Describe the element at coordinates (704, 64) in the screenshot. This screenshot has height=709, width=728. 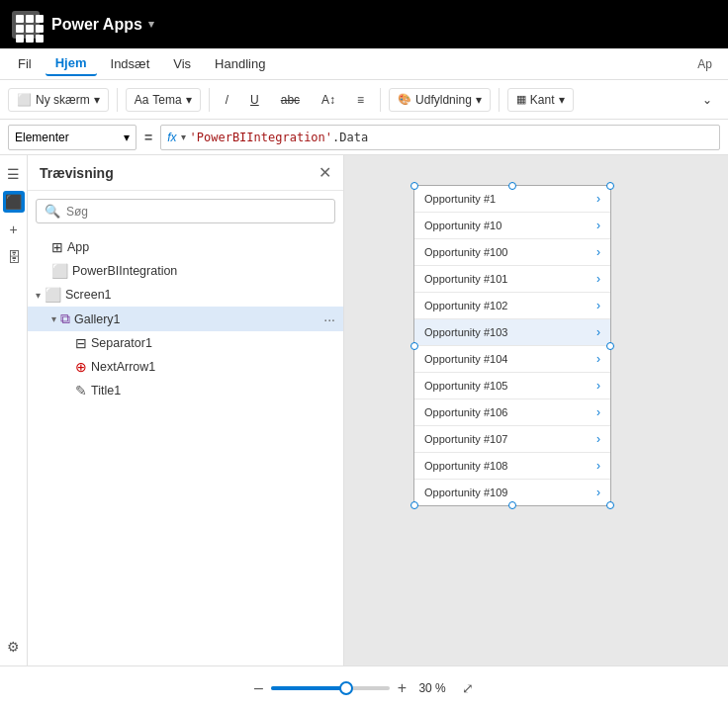
I see `menu-right-label: Ap` at that location.